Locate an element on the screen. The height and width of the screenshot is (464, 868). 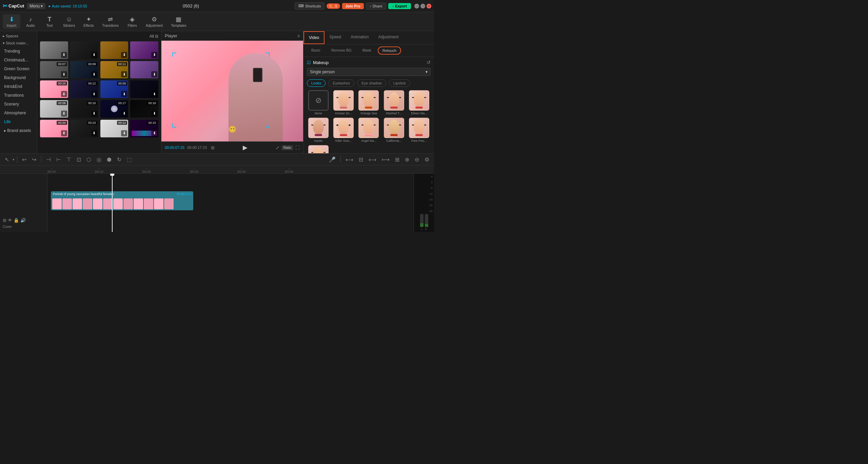
tool-audio: ♪ Audio is located at coordinates (31, 22).